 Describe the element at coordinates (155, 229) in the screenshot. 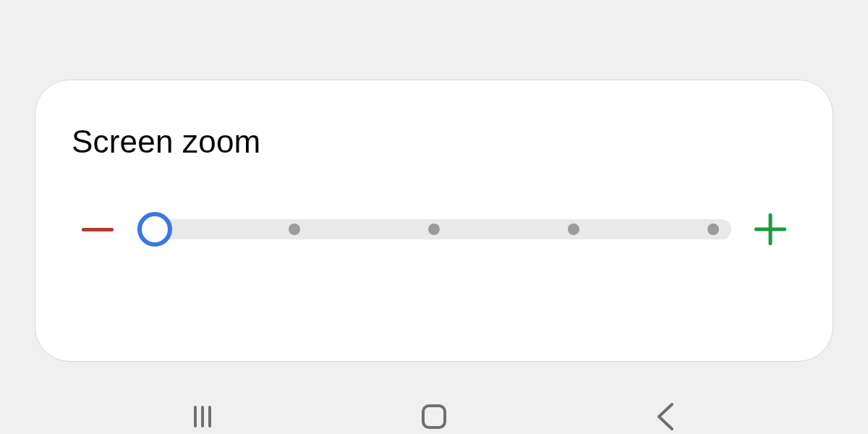

I see `slider-thumb` at that location.